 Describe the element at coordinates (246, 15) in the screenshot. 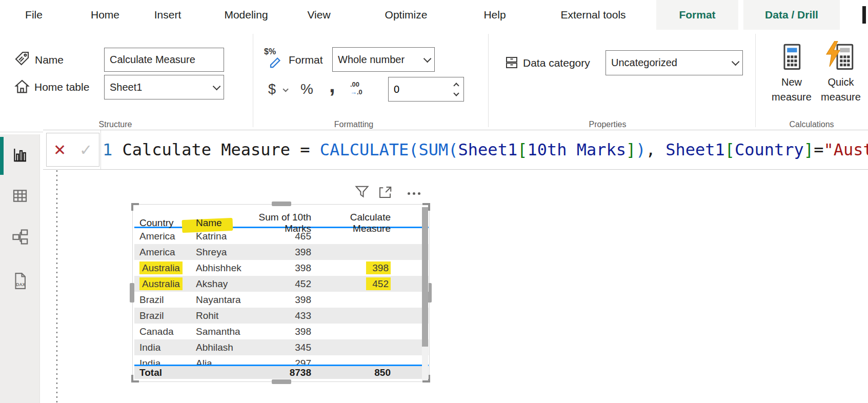

I see `menu-item-modeling: Modeling` at that location.